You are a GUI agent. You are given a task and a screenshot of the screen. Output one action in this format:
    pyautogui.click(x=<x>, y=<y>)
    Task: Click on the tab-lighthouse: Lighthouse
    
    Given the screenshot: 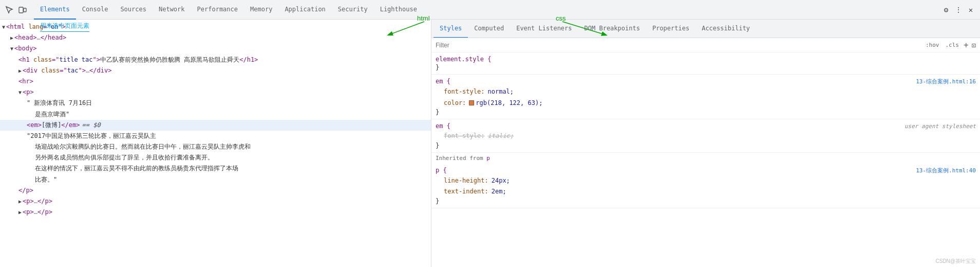 What is the action you would take?
    pyautogui.click(x=399, y=10)
    